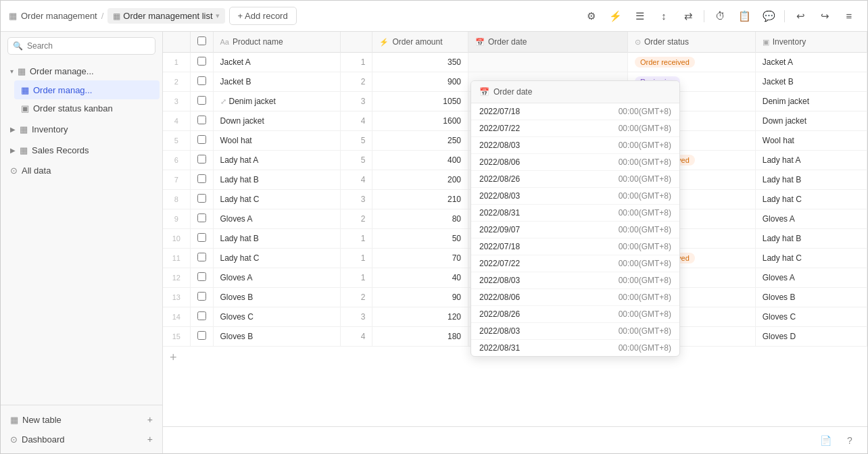 This screenshot has height=454, width=868. What do you see at coordinates (850, 440) in the screenshot?
I see `footer-help-icon: ?` at bounding box center [850, 440].